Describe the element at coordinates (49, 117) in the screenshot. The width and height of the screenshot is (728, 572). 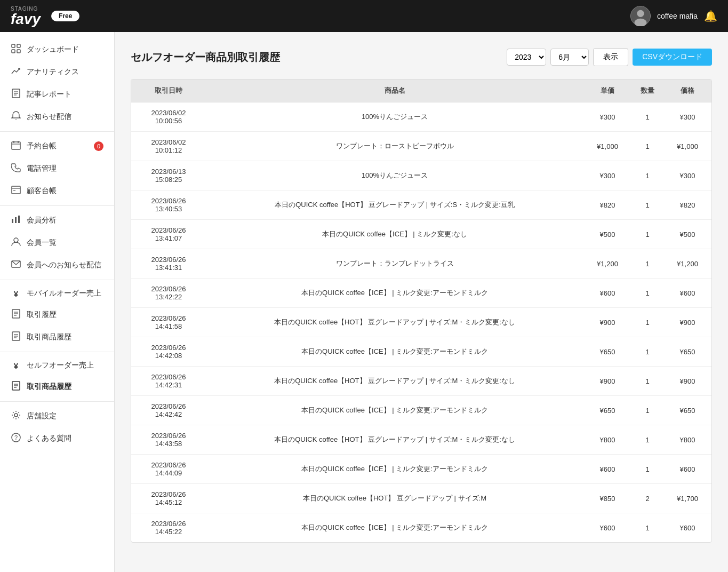
I see `sidebar-label-notification: お知らせ配信` at that location.